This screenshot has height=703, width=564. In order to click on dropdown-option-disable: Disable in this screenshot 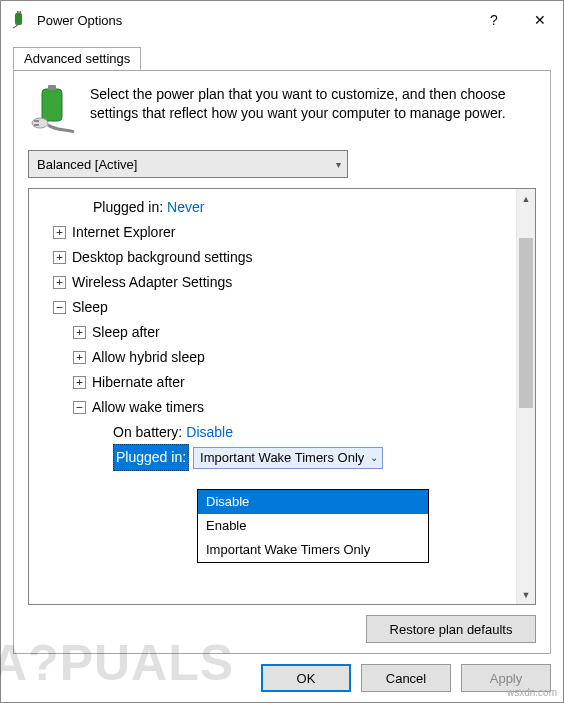, I will do `click(313, 502)`.